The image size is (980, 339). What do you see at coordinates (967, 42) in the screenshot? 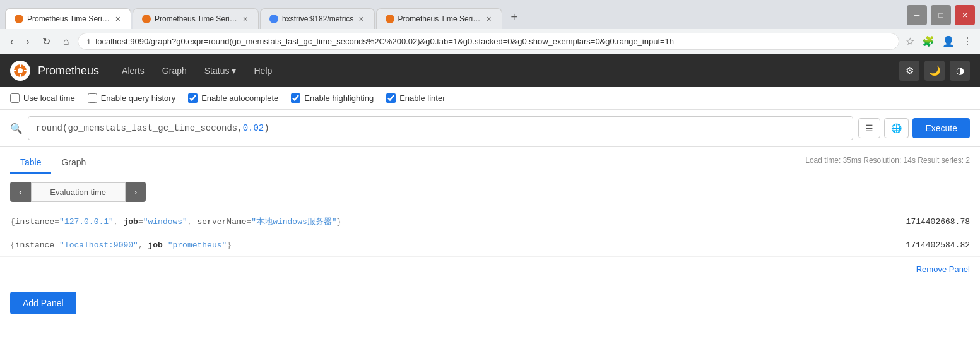
I see `menu-button: ⋮` at bounding box center [967, 42].